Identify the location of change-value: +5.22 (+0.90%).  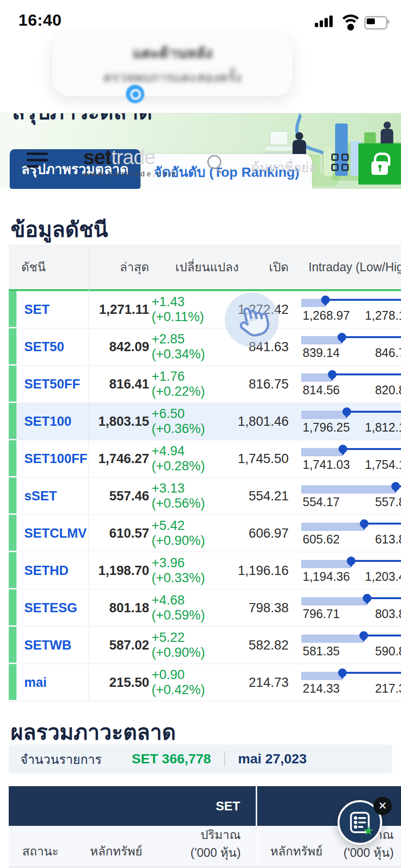
(197, 645).